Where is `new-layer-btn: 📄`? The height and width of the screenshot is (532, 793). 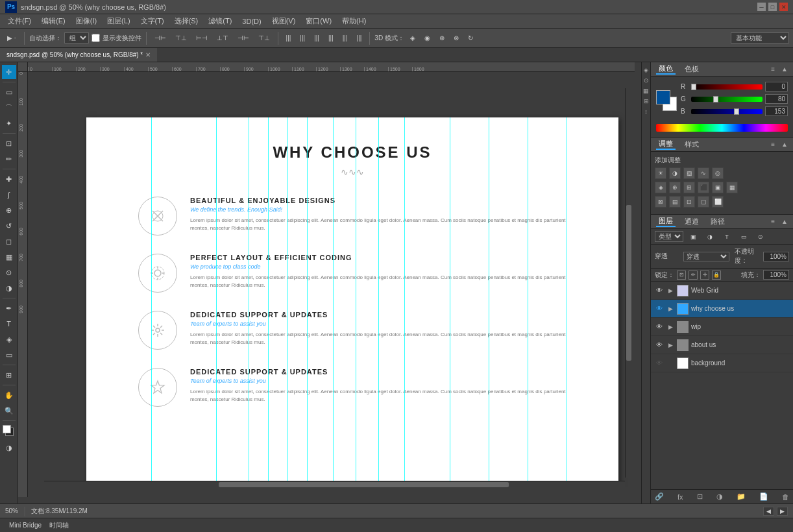
new-layer-btn: 📄 is located at coordinates (764, 497).